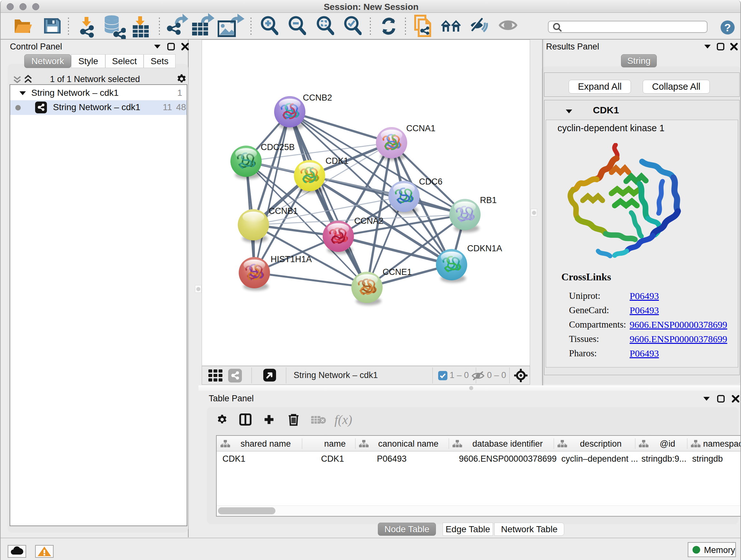  What do you see at coordinates (278, 147) in the screenshot?
I see `svg-text: CDC25B` at bounding box center [278, 147].